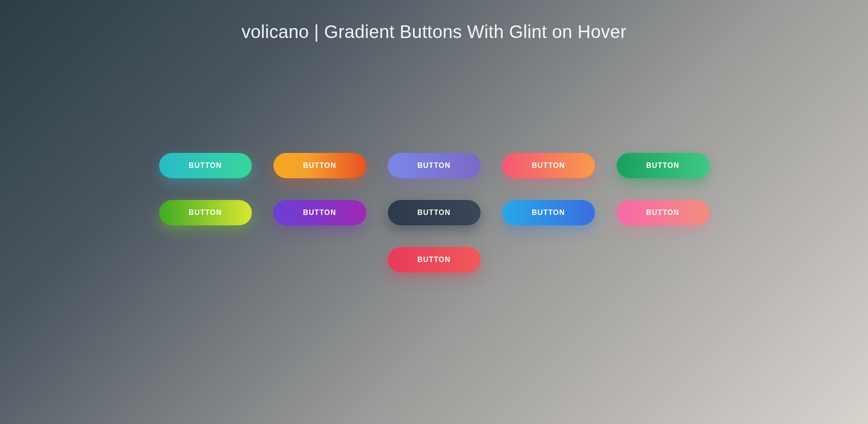 The image size is (868, 424). Describe the element at coordinates (663, 213) in the screenshot. I see `gradient-button-10: BUTTON` at that location.